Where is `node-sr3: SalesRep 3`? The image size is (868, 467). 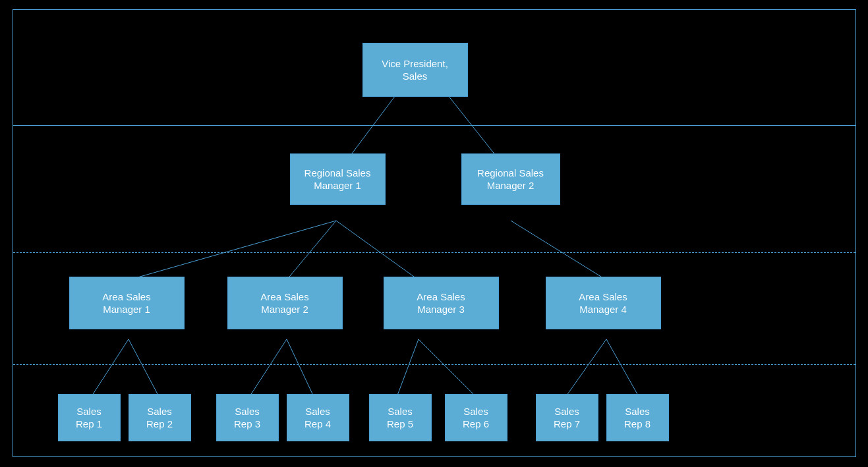 node-sr3: SalesRep 3 is located at coordinates (248, 418).